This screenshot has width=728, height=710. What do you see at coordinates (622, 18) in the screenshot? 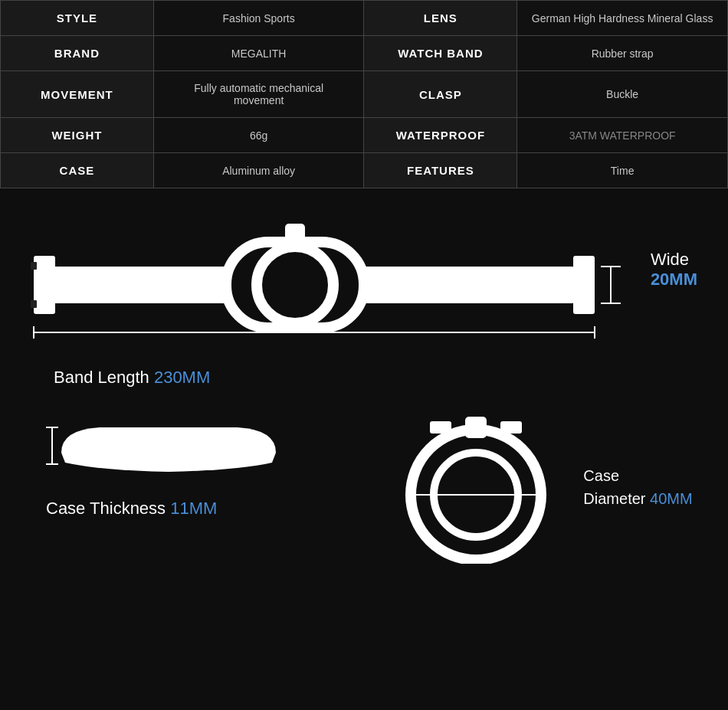
I see `spec-value: German High Hardness Mineral Glass` at bounding box center [622, 18].